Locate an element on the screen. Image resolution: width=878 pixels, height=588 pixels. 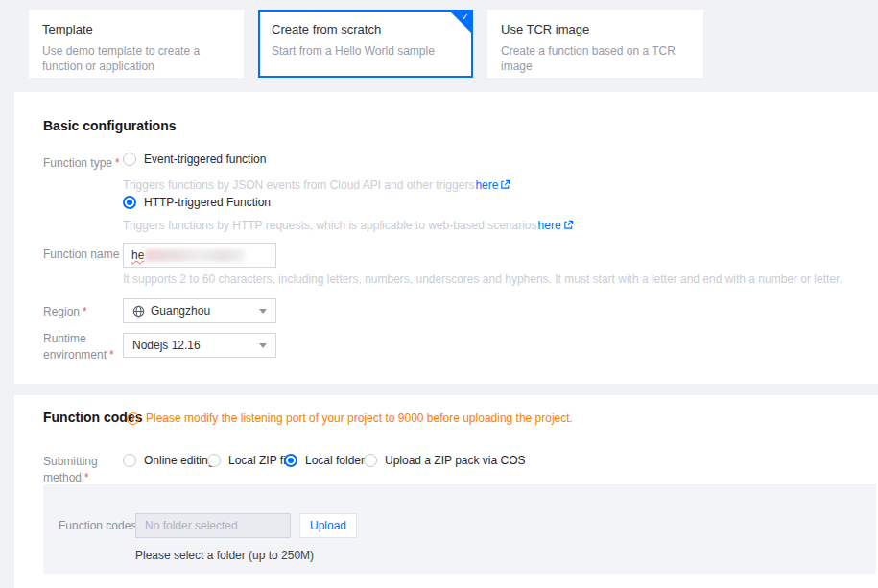
event-trigger-helper: Triggers functions by JSON events from C… is located at coordinates (317, 185).